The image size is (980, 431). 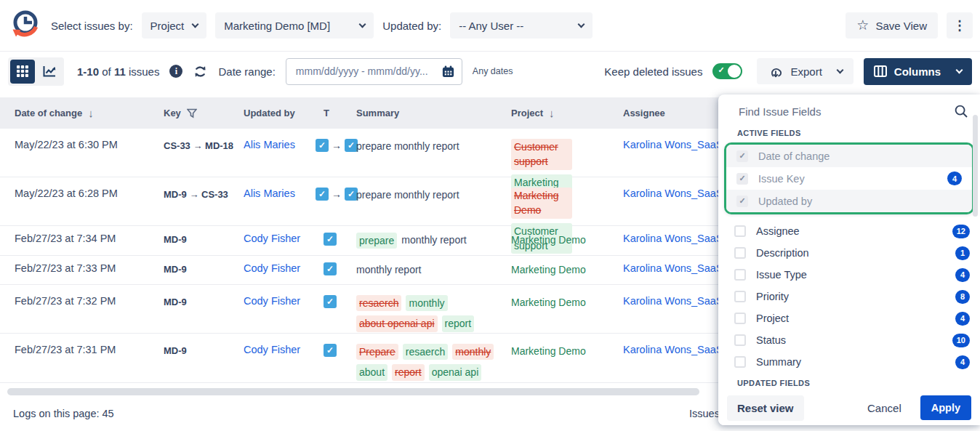 What do you see at coordinates (884, 408) in the screenshot?
I see `cancel-button: Cancel` at bounding box center [884, 408].